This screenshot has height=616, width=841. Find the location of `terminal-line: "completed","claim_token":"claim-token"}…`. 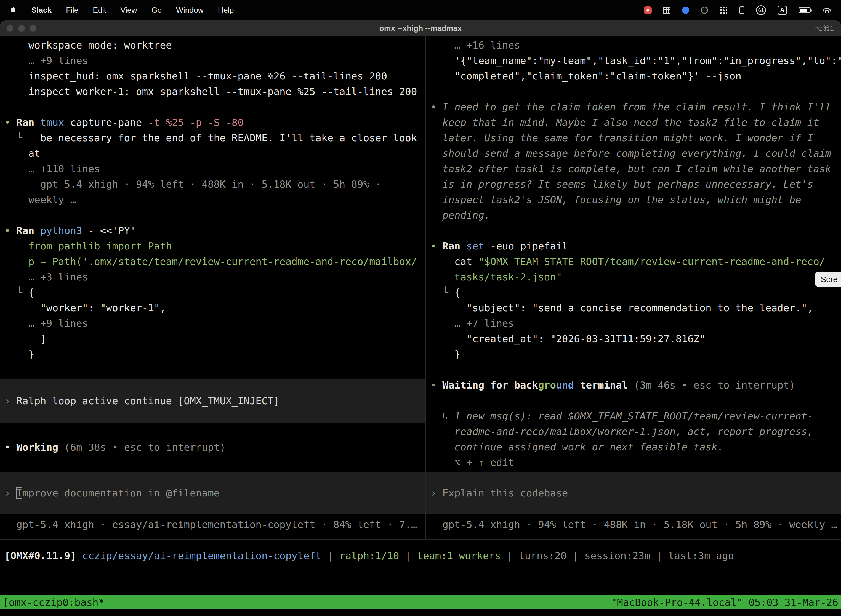

terminal-line: "completed","claim_token":"claim-token"}… is located at coordinates (636, 76).